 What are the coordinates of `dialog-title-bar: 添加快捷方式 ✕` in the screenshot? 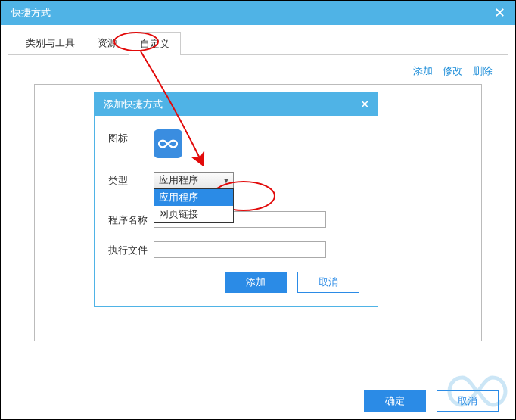 It's located at (236, 104).